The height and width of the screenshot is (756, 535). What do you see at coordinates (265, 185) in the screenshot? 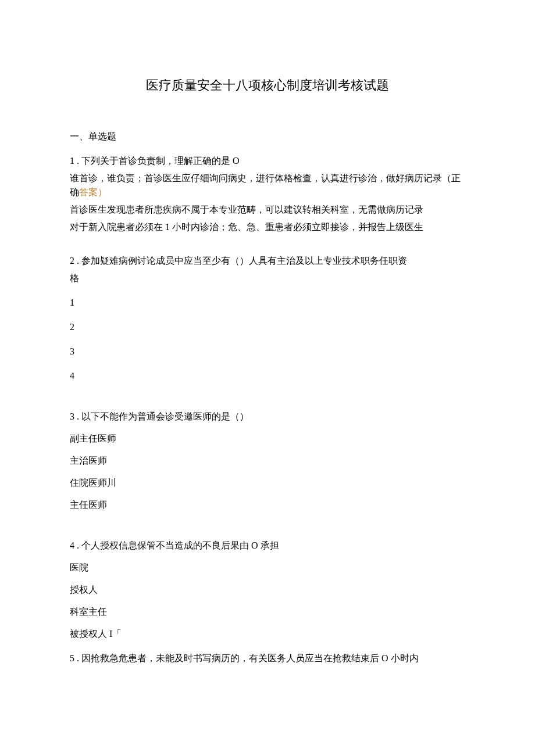
I see `option-text: 谁首诊，谁负责；首诊医生应仔细询问病史，进行体格检查，认真进行诊治，做好病历记录…` at bounding box center [265, 185].